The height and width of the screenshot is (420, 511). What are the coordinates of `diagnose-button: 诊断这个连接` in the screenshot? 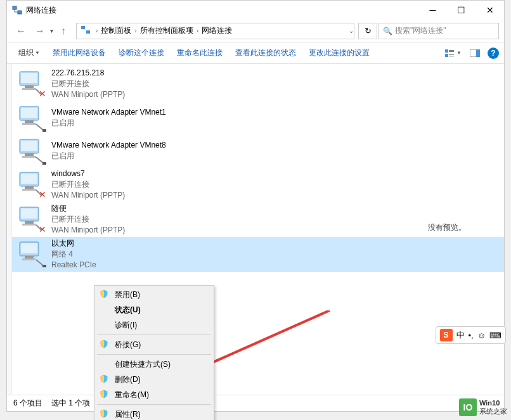 It's located at (141, 53).